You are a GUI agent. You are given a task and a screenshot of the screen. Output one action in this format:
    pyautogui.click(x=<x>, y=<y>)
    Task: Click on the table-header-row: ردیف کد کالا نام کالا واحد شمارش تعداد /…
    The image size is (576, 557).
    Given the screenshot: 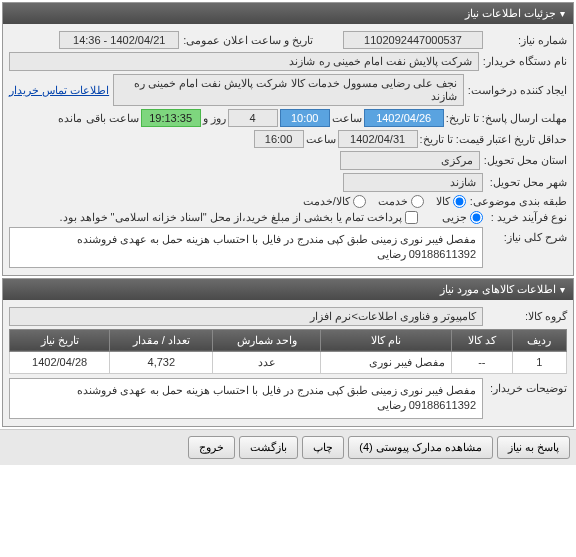 What is the action you would take?
    pyautogui.click(x=288, y=340)
    